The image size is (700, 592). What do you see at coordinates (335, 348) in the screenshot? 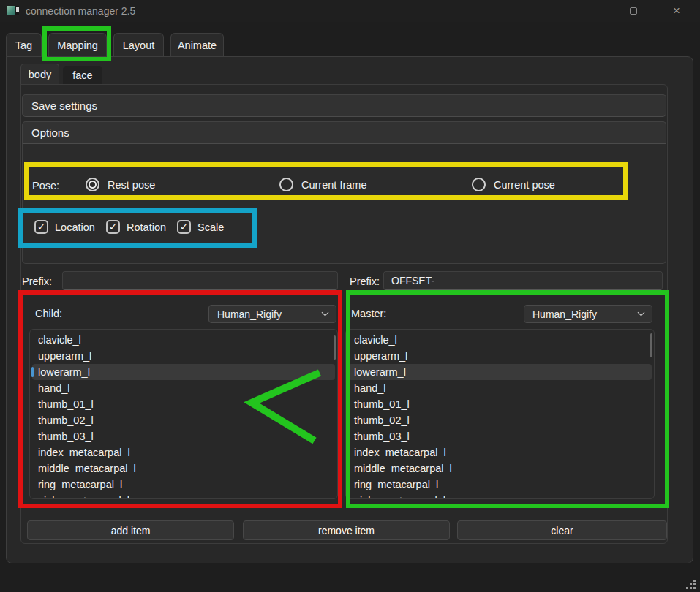
I see `child-list-scrollbar` at bounding box center [335, 348].